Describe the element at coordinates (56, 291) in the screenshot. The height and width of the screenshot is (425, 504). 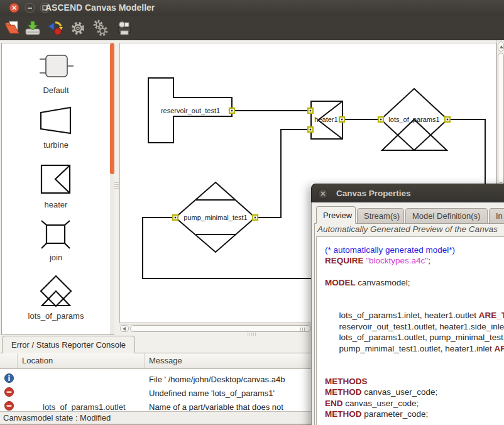
I see `lots-of-params-block-icon` at that location.